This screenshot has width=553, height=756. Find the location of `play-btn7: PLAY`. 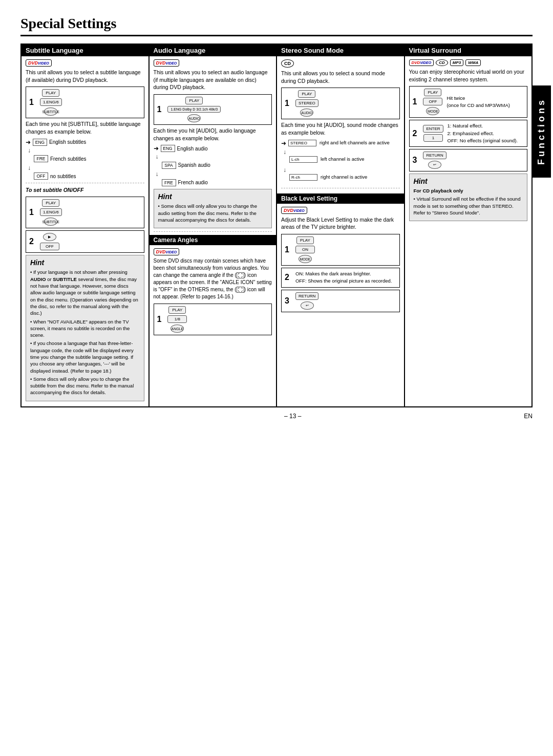

play-btn7: PLAY is located at coordinates (433, 92).